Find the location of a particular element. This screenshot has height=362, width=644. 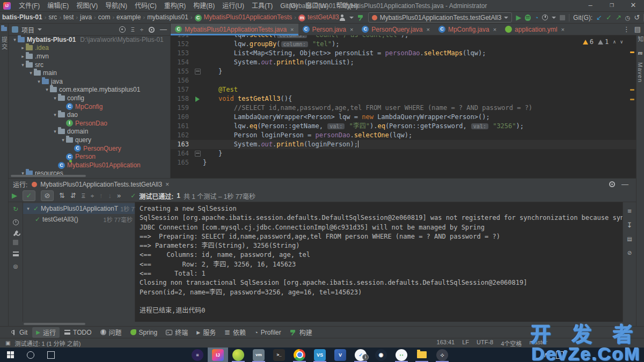

test-row: ✓testGetAll3()1秒 77毫秒 is located at coordinates (79, 219).